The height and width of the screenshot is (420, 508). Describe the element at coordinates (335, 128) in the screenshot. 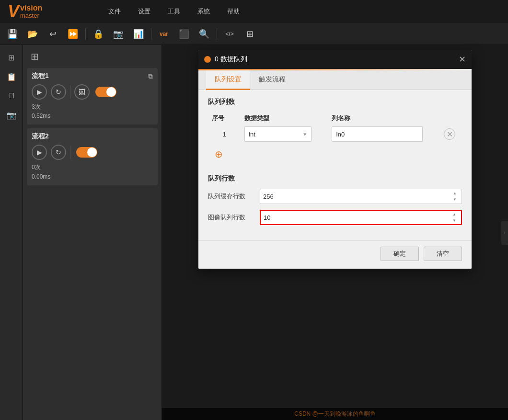

I see `queue-columns-table: 序号 数据类型 列名称 1 int` at that location.